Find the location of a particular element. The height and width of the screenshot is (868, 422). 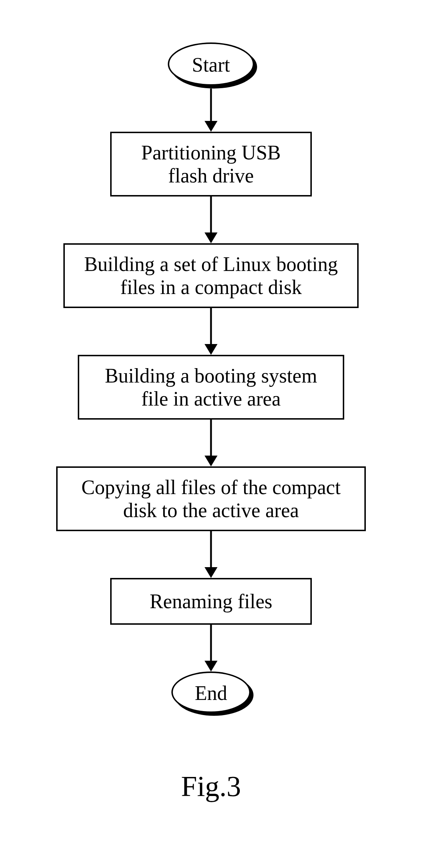

figure-label: Fig.3 is located at coordinates (211, 787).